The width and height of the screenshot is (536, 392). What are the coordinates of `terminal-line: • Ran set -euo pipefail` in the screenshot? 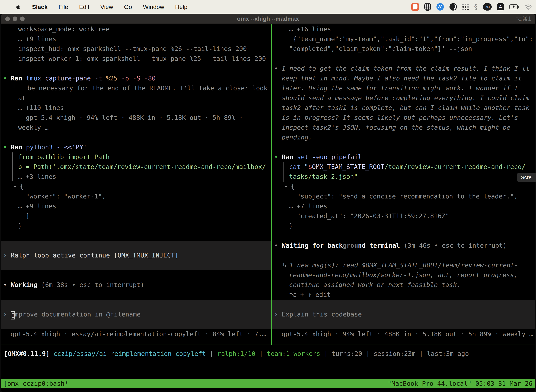 It's located at (403, 157).